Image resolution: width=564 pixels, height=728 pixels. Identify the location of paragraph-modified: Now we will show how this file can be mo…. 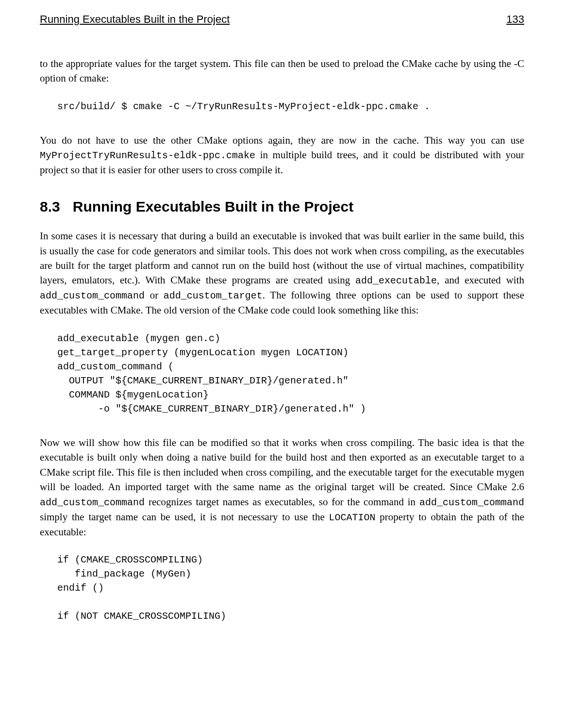
(282, 487).